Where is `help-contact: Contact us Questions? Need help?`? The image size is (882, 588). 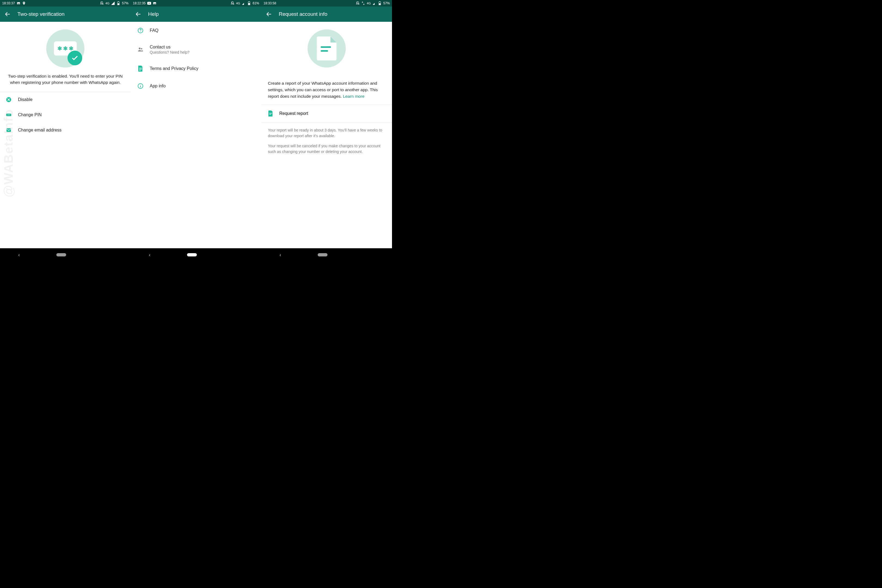
help-contact: Contact us Questions? Need help? is located at coordinates (196, 50).